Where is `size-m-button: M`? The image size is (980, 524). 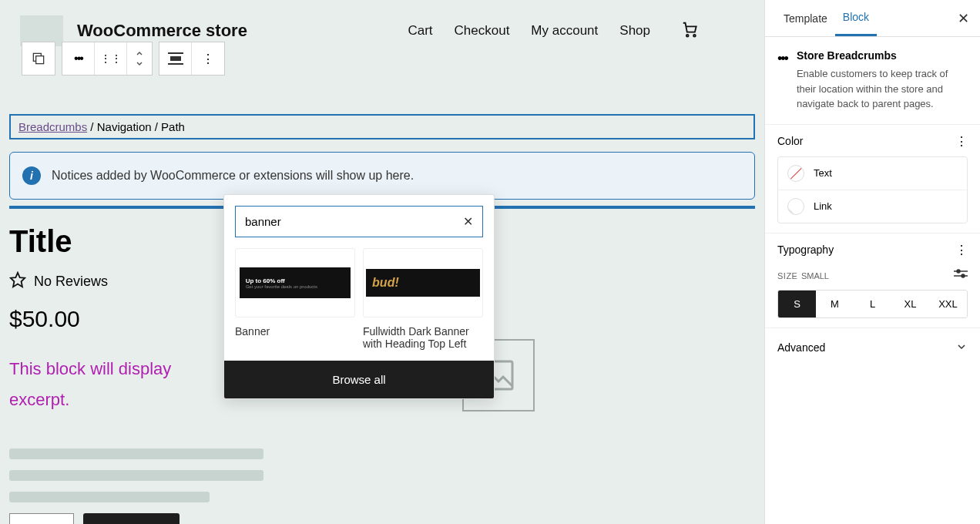 size-m-button: M is located at coordinates (835, 304).